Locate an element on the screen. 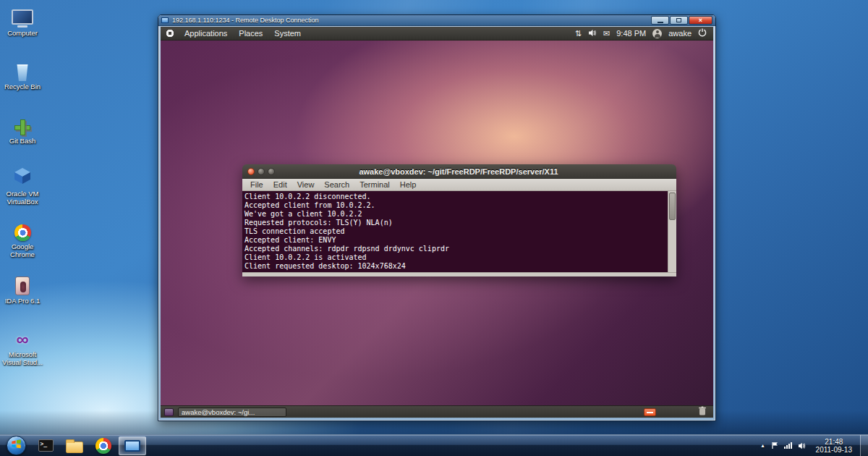 The width and height of the screenshot is (868, 456). desktop-icon-git-bash: Git Bash is located at coordinates (22, 130).